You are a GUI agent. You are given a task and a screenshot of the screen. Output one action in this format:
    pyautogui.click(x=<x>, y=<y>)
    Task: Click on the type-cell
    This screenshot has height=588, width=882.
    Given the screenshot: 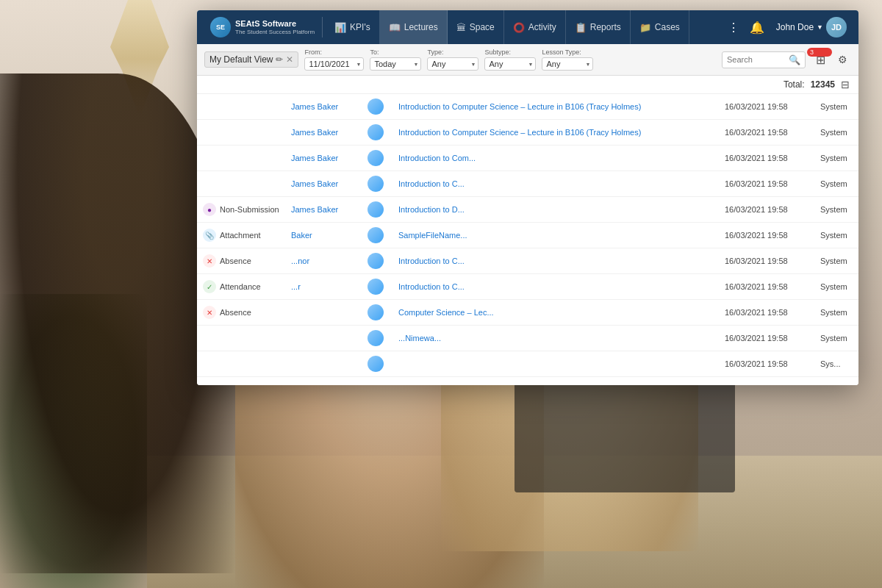 What is the action you would take?
    pyautogui.click(x=241, y=184)
    